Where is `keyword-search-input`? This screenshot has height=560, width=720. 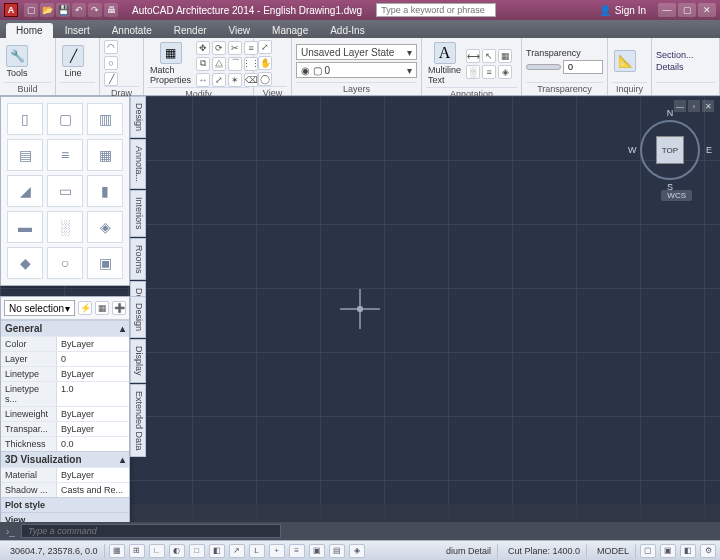 keyword-search-input is located at coordinates (436, 10).